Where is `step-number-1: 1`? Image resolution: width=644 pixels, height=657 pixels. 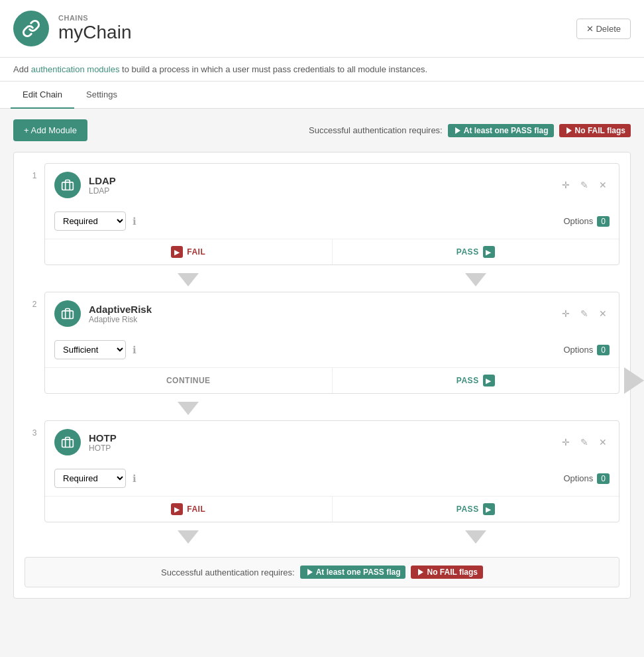
step-number-1: 1 is located at coordinates (34, 172).